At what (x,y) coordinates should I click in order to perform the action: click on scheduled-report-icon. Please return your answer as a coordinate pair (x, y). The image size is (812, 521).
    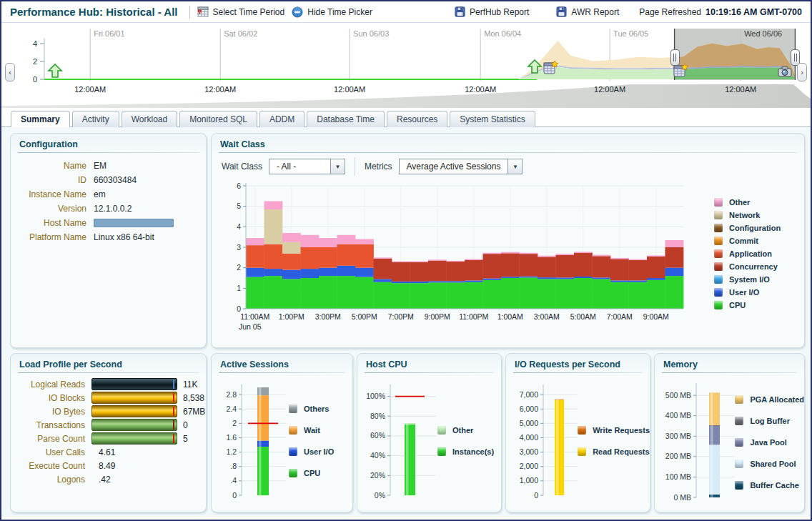
    Looking at the image, I should click on (550, 68).